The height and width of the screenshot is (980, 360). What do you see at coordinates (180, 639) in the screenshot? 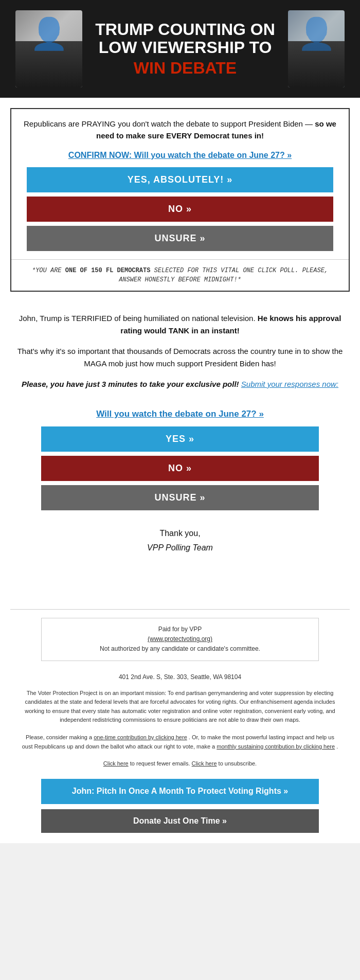
I see `paid-org-link: (www.protectvoting.org)` at bounding box center [180, 639].